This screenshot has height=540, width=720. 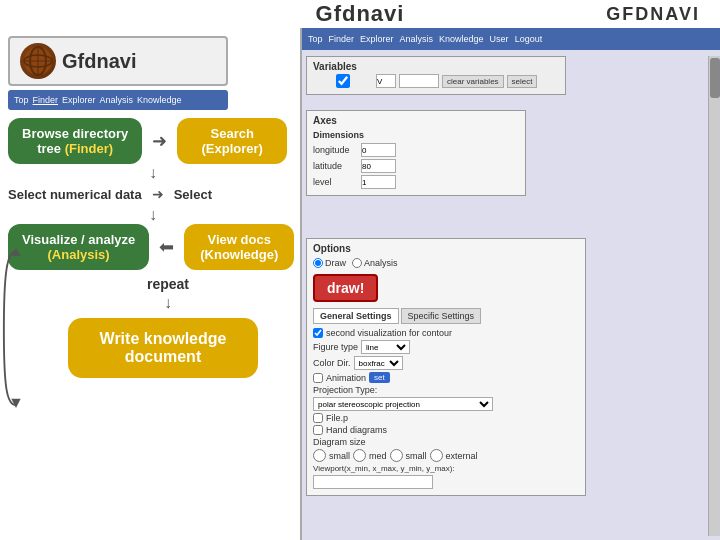 What do you see at coordinates (22, 100) in the screenshot?
I see `nav-top: Top` at bounding box center [22, 100].